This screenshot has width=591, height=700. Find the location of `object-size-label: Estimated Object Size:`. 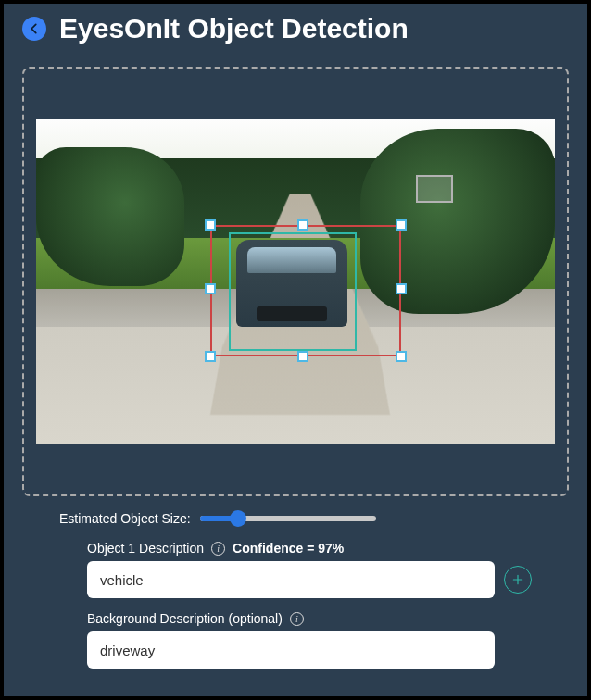

object-size-label: Estimated Object Size: is located at coordinates (125, 519).